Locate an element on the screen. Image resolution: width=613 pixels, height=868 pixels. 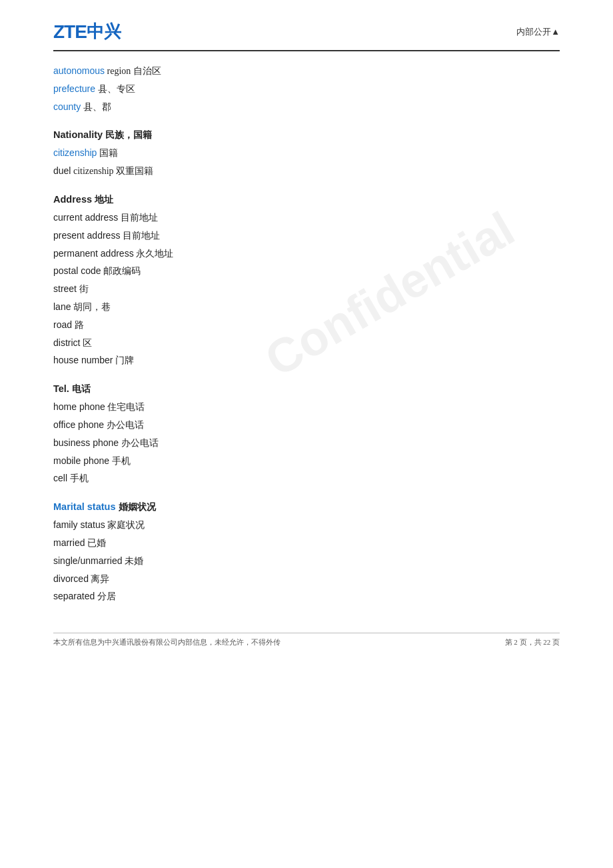
logo: ZTE 中兴 is located at coordinates (87, 32).